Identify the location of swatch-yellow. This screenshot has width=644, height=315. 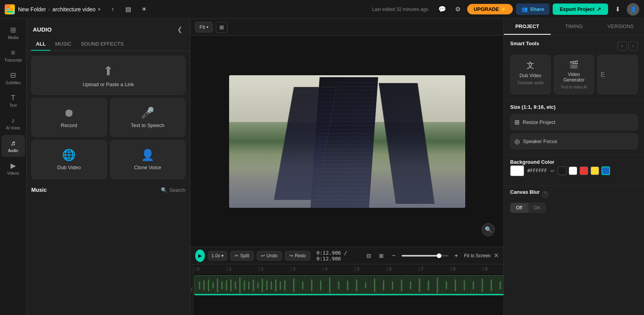
(595, 171).